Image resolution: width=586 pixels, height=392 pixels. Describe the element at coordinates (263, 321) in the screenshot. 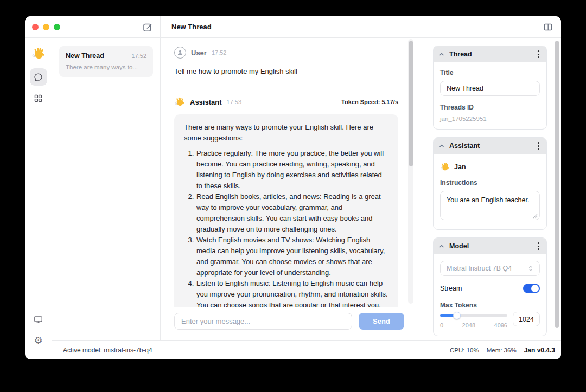

I see `message-input` at that location.